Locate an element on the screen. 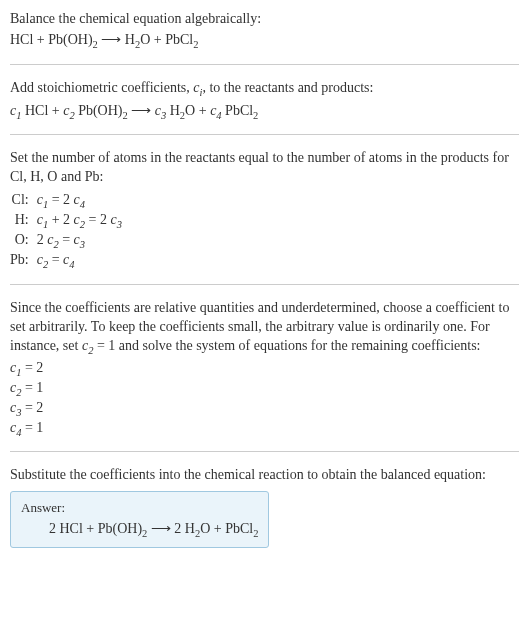  element-label: O: is located at coordinates (24, 241).